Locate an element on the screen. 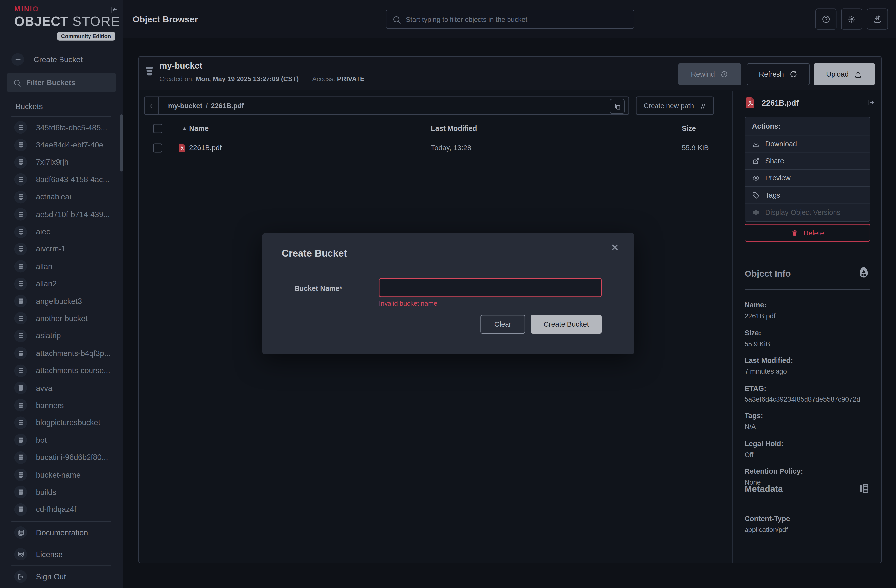 This screenshot has width=896, height=588. clear-button: Clear is located at coordinates (503, 324).